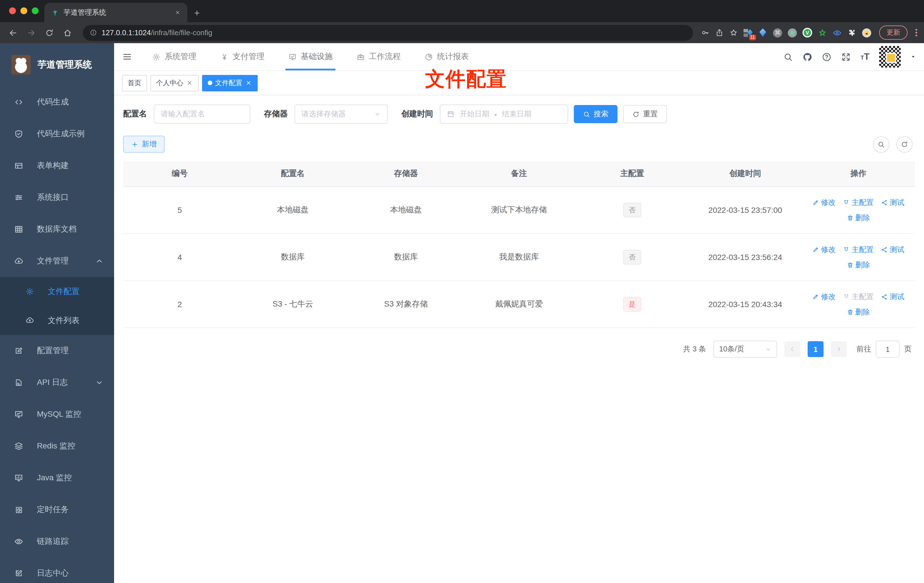  Describe the element at coordinates (916, 33) in the screenshot. I see `browser-menu-kebab-icon` at that location.